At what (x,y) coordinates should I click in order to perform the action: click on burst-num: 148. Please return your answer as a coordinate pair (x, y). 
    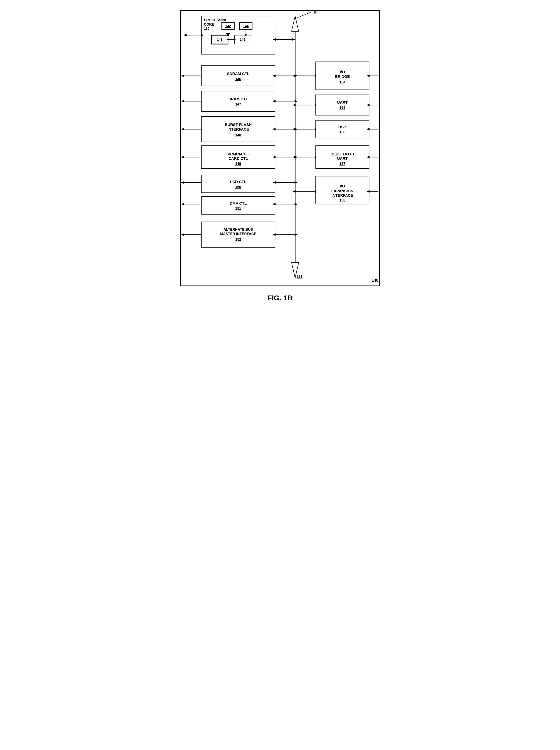
    Looking at the image, I should click on (238, 135).